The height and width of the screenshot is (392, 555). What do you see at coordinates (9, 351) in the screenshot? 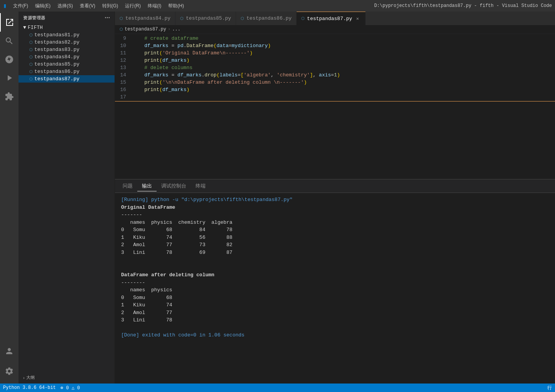
I see `activity-account` at bounding box center [9, 351].